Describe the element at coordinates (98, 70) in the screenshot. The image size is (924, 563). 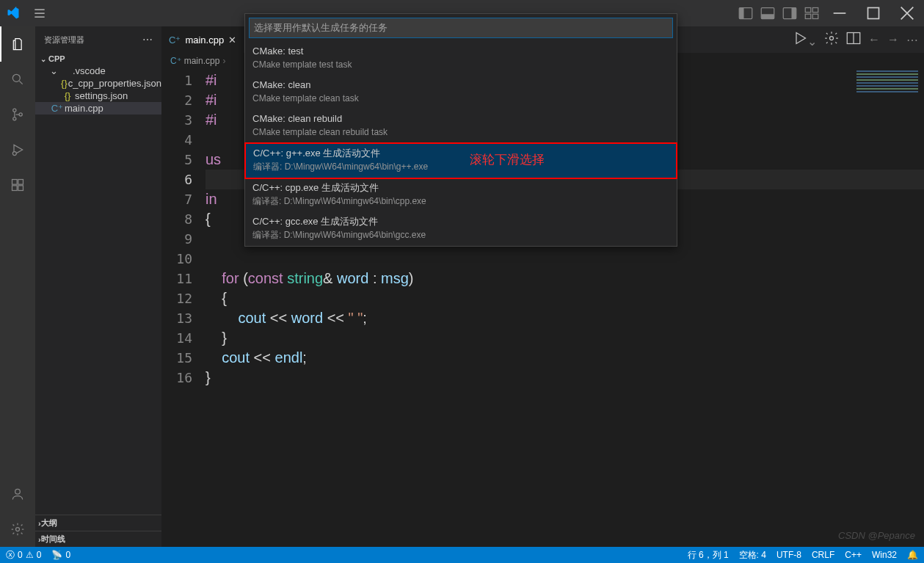
I see `folder-vscode: ⌄.vscode` at that location.